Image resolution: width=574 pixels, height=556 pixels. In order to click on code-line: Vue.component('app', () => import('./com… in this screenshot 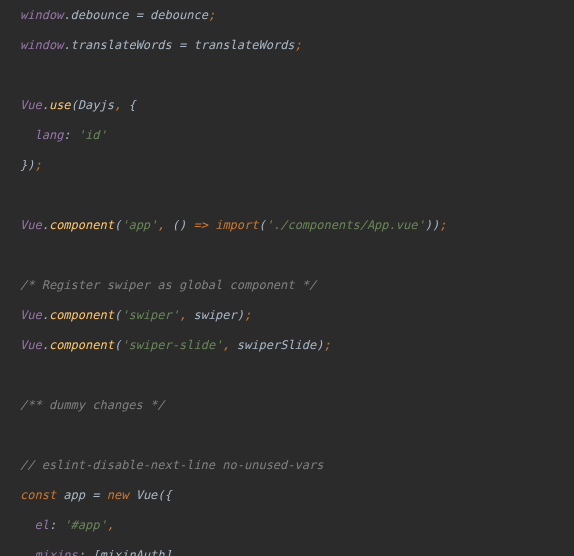, I will do `click(287, 226)`.